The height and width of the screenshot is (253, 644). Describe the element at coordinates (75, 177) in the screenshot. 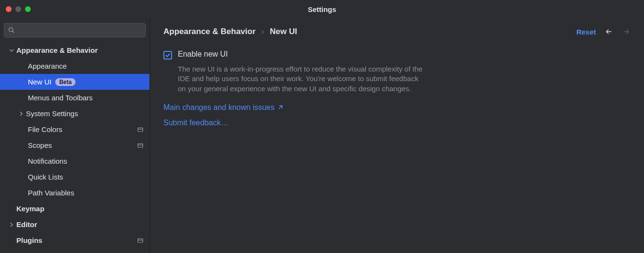

I see `sidebar-item-quick-lists: Quick Lists` at that location.